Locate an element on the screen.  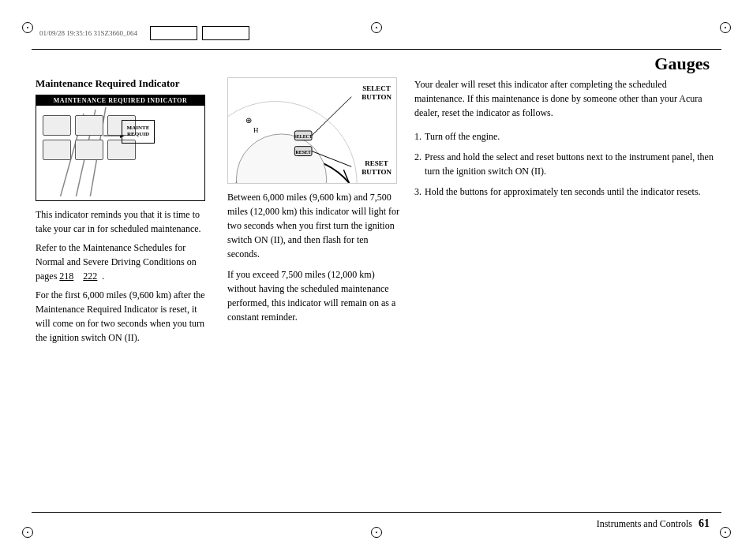
reg-mark-bl is located at coordinates (28, 532).